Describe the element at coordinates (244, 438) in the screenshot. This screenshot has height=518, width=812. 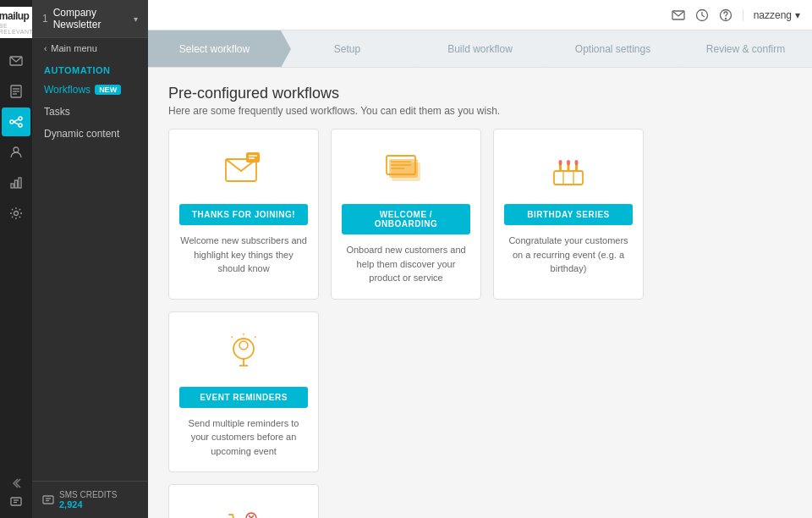
I see `event-desc: Send multiple reminders to your customer…` at that location.